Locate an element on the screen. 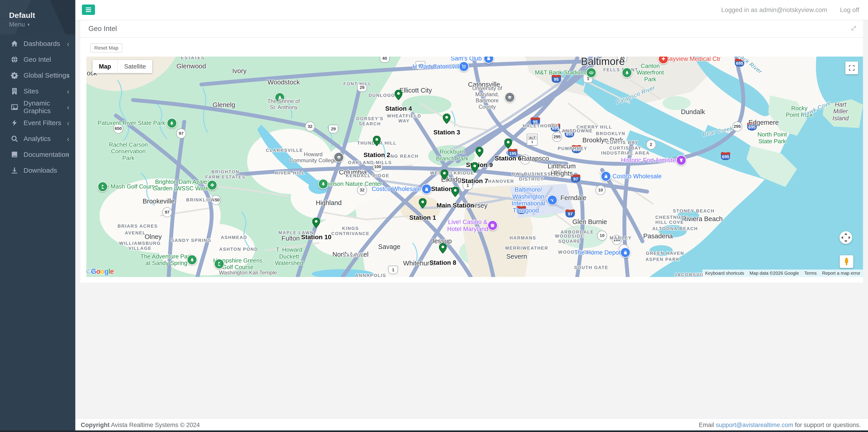 The image size is (868, 432). map-place-label: MERRIWEATHER is located at coordinates (527, 248).